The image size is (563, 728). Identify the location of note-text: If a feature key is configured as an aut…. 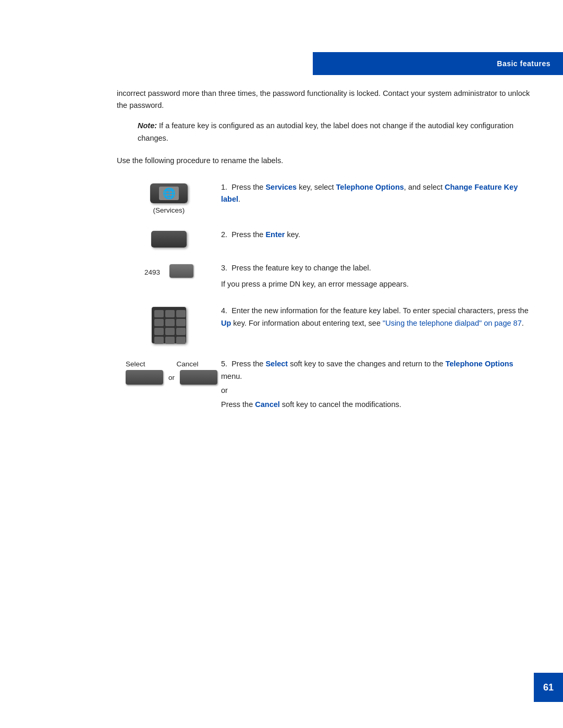
(325, 131).